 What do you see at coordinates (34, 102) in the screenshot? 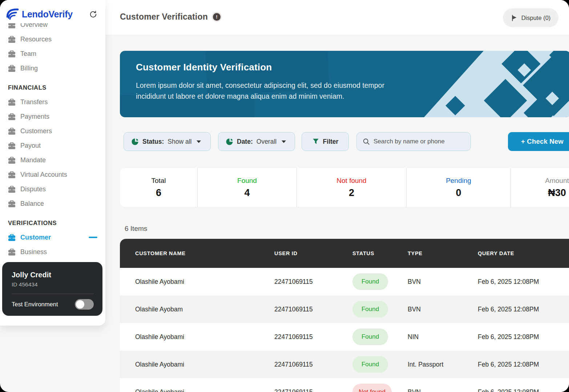
I see `sidebar-item-label: Transfers` at bounding box center [34, 102].